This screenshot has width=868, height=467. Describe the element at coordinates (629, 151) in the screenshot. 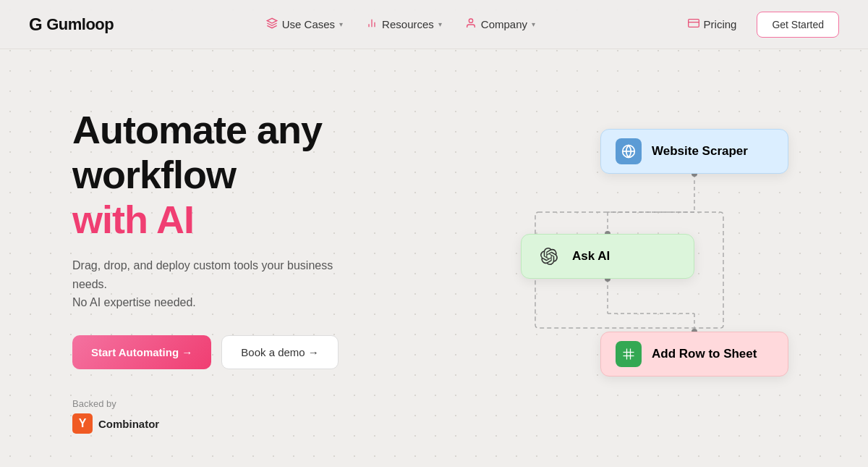

I see `globe-icon` at that location.